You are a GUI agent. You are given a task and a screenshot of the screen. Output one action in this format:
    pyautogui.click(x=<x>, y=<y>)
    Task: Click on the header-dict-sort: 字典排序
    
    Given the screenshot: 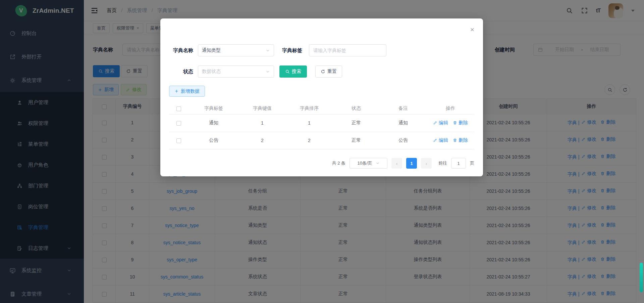 What is the action you would take?
    pyautogui.click(x=309, y=109)
    